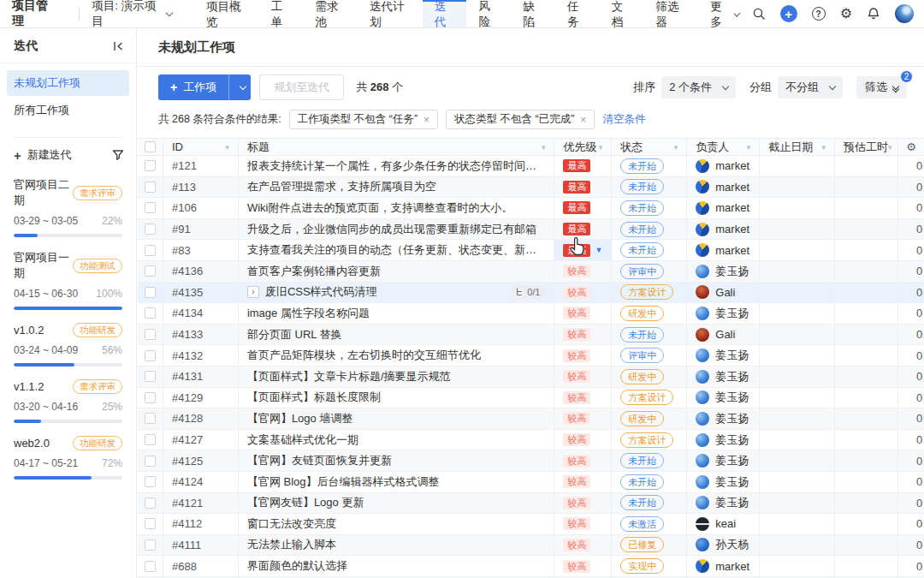  What do you see at coordinates (68, 110) in the screenshot?
I see `sidebar-item-1: 所有工作项` at bounding box center [68, 110].